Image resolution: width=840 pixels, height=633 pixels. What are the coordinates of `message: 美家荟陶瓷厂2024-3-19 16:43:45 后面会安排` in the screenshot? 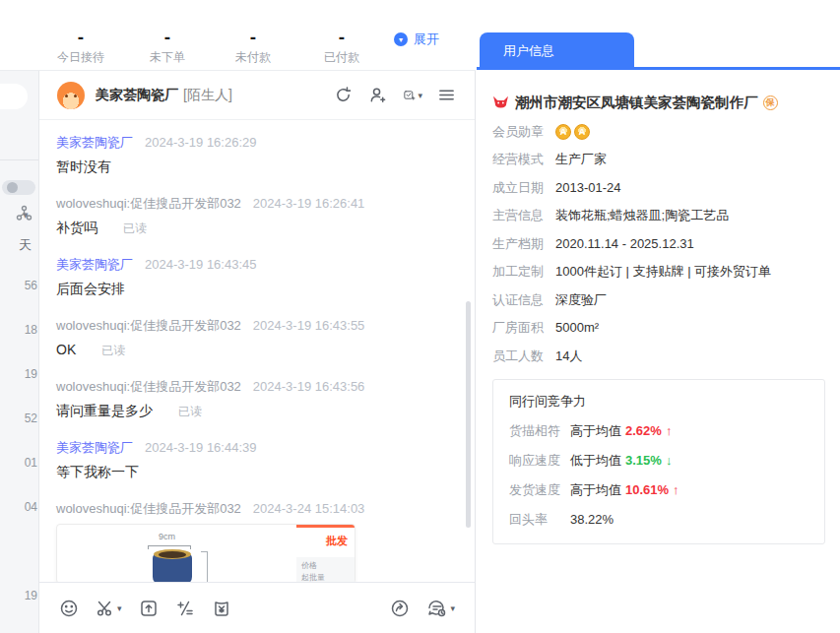 It's located at (266, 278).